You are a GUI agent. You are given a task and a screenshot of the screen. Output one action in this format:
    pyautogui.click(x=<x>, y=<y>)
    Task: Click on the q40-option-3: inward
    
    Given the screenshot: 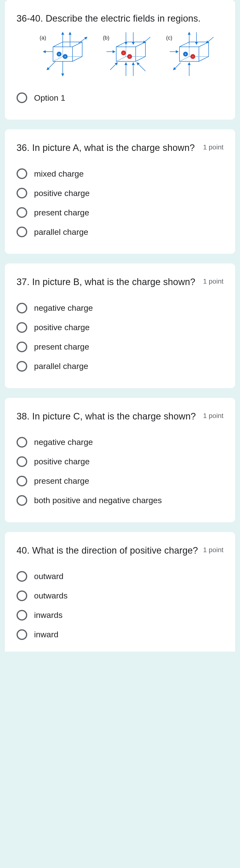 What is the action you would take?
    pyautogui.click(x=120, y=635)
    